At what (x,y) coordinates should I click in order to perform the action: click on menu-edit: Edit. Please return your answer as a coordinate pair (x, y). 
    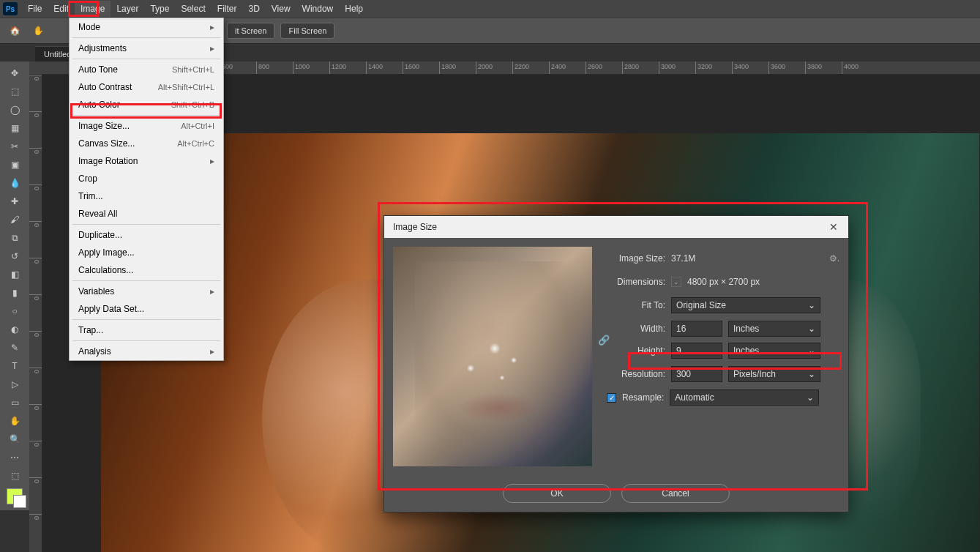
    Looking at the image, I should click on (61, 9).